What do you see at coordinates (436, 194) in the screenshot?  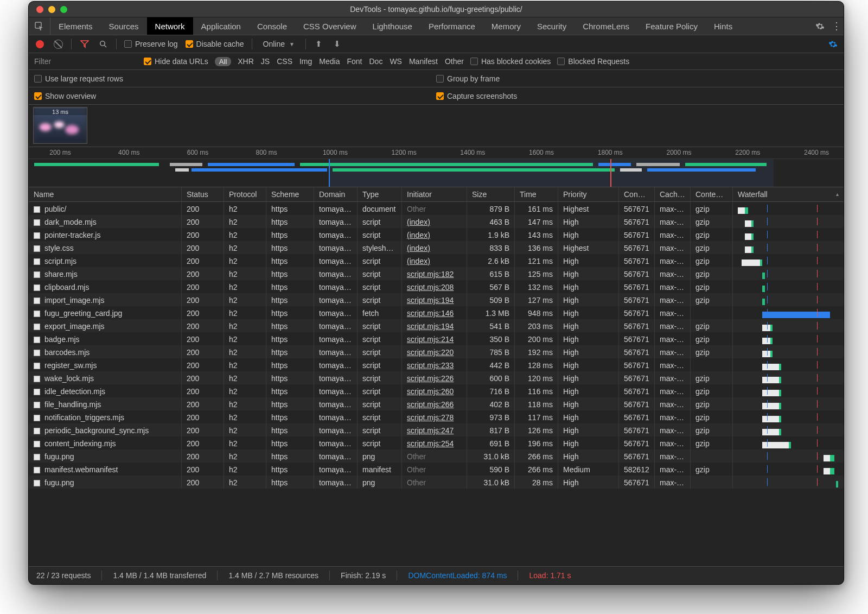 I see `table-header: NameStatusProtocolSchemeDomainTypeInitia…` at bounding box center [436, 194].